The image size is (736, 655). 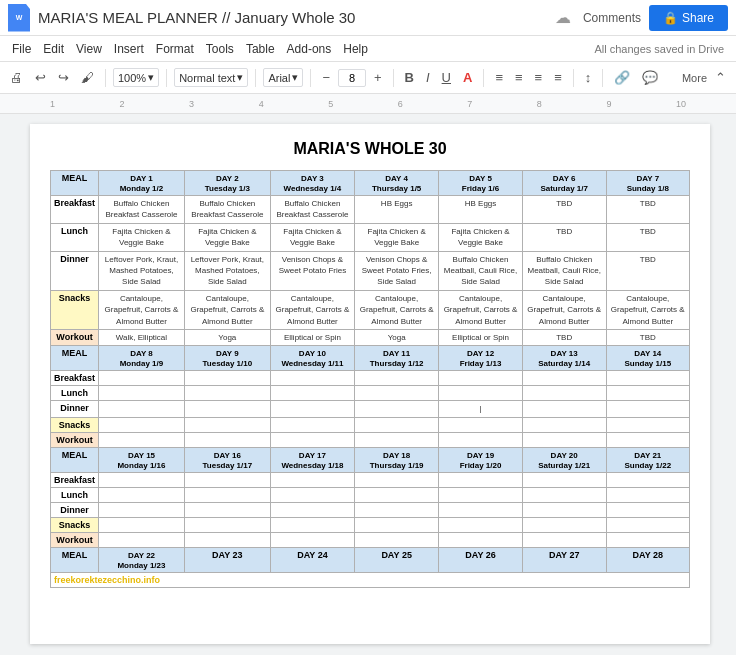 What do you see at coordinates (564, 337) in the screenshot?
I see `meal-cell-0-4-5: TBD` at bounding box center [564, 337].